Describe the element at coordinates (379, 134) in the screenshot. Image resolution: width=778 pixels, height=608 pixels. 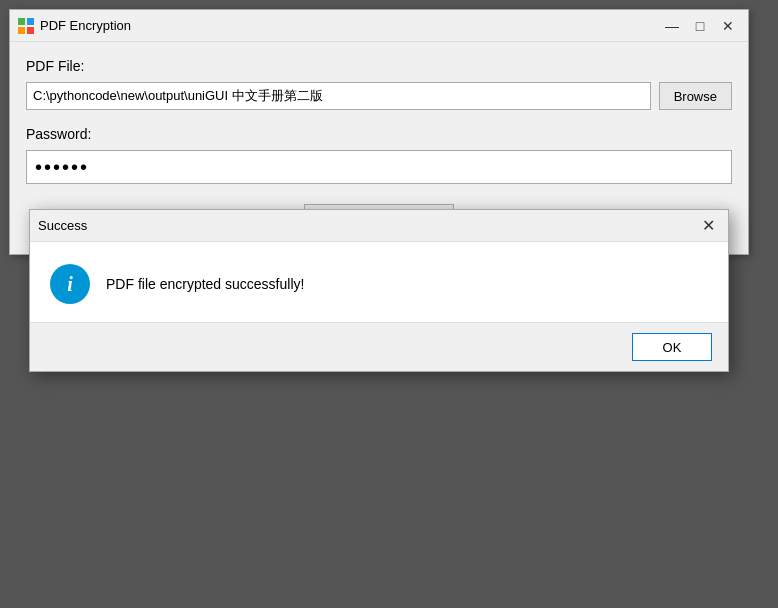
I see `password-label: Password:` at that location.